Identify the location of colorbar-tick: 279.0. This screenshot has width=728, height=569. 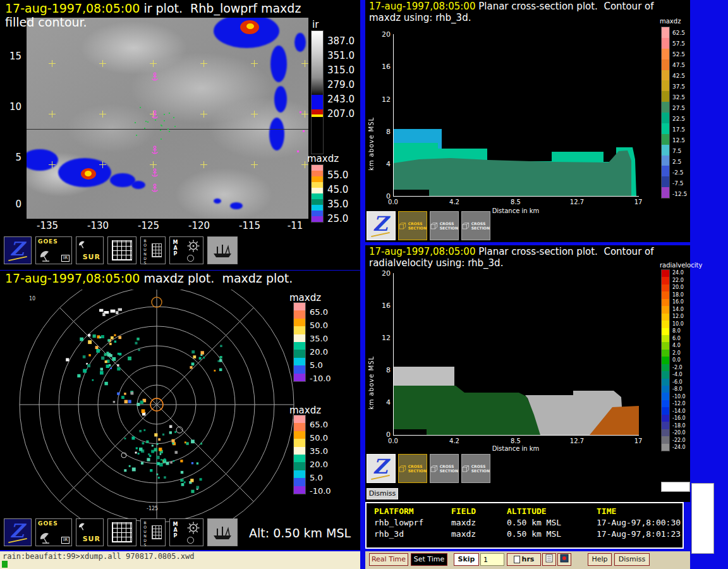
(341, 85).